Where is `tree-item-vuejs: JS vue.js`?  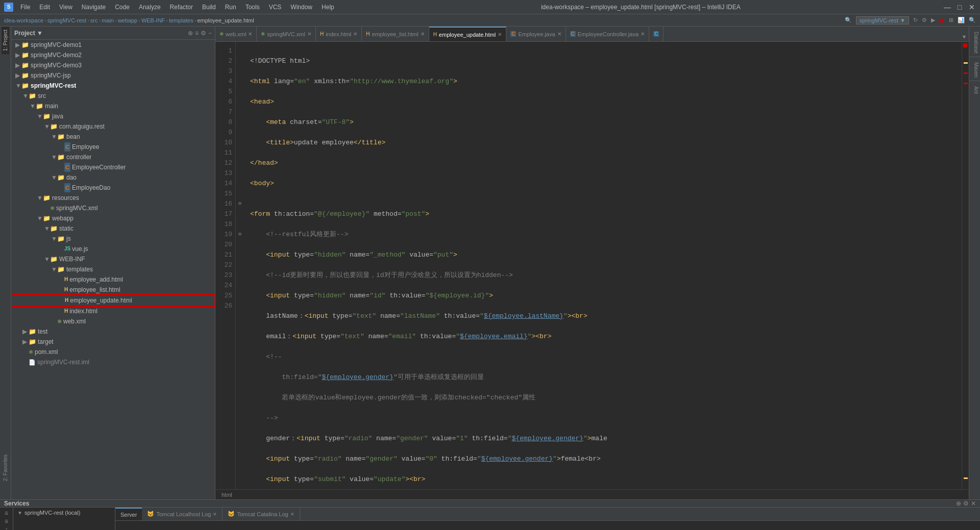 tree-item-vuejs: JS vue.js is located at coordinates (113, 249).